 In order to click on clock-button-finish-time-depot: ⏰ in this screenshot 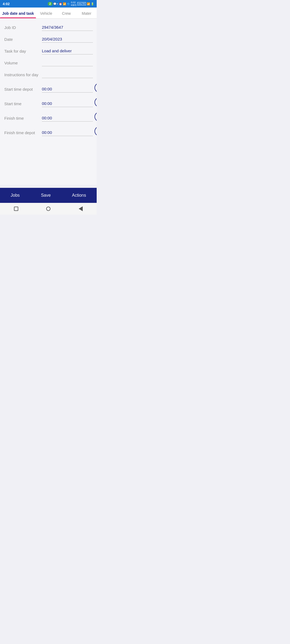, I will do `click(96, 131)`.